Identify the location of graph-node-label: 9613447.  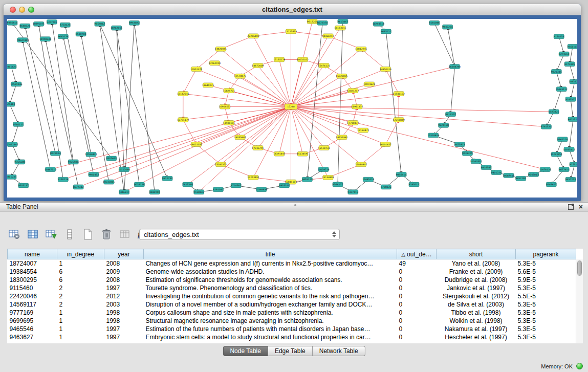
(343, 21).